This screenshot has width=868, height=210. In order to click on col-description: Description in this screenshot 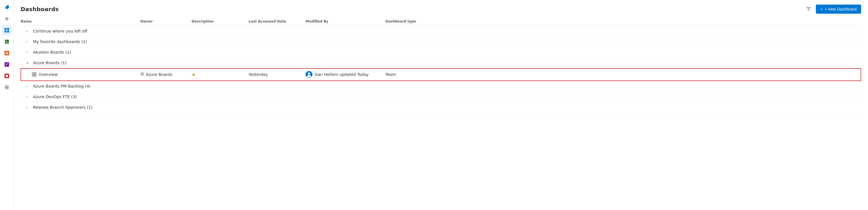, I will do `click(220, 22)`.